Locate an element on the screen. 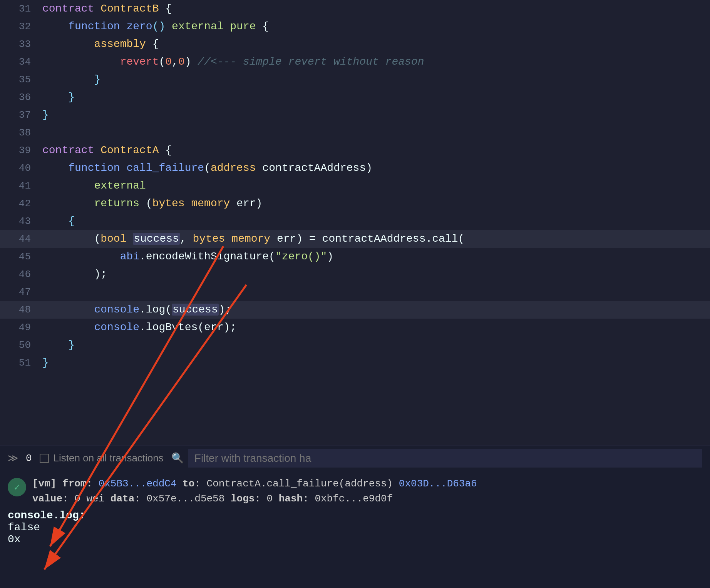 The image size is (710, 588). line-number: 33 is located at coordinates (19, 44).